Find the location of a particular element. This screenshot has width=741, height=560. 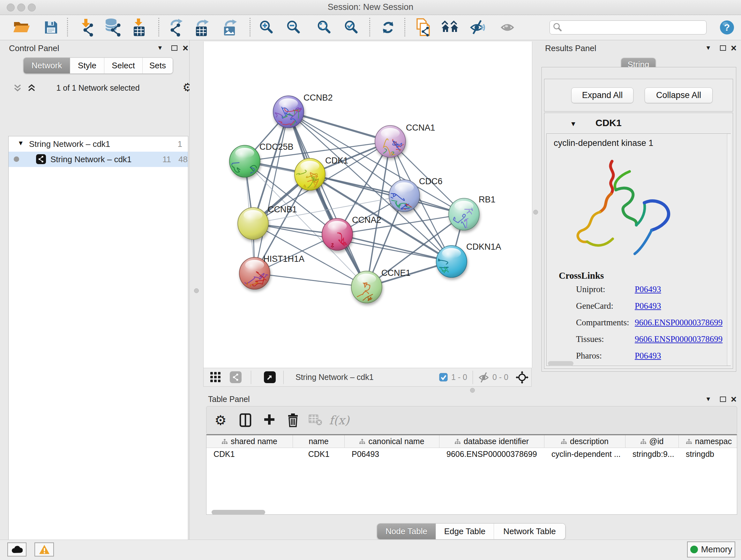

cloud-status-button is located at coordinates (17, 550).